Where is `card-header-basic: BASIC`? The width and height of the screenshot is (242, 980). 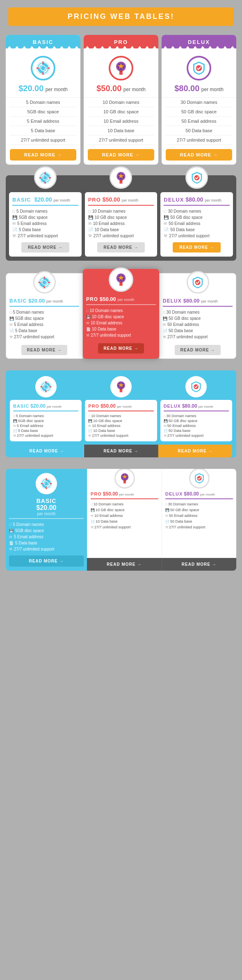
card-header-basic: BASIC is located at coordinates (43, 42).